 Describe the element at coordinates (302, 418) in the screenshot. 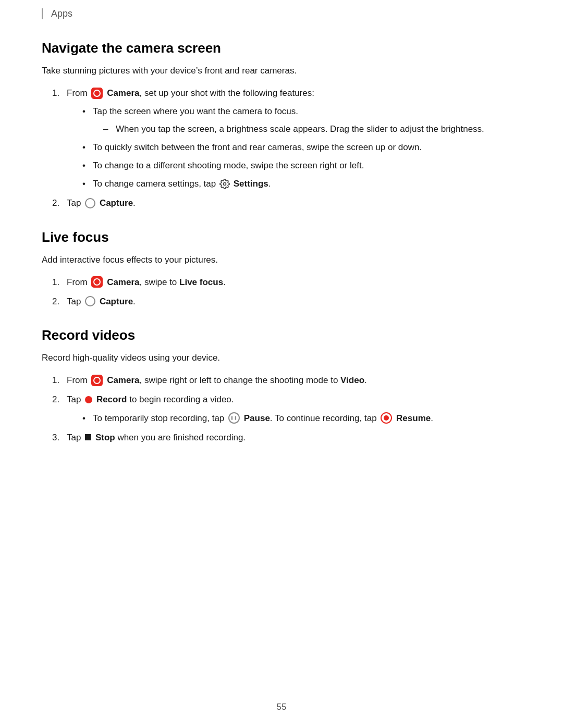

I see `bullet-list: To temporarily stop recording, tap Pause…` at that location.